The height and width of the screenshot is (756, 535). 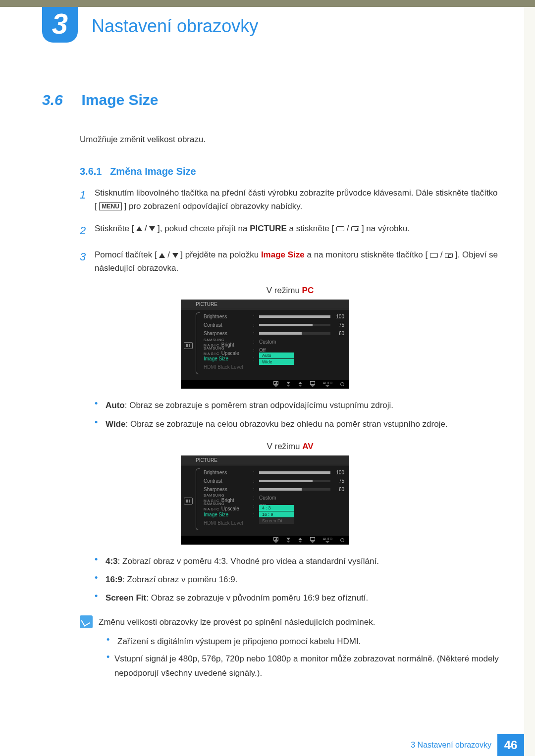 I want to click on mode-prefix: V režimu, so click(x=284, y=290).